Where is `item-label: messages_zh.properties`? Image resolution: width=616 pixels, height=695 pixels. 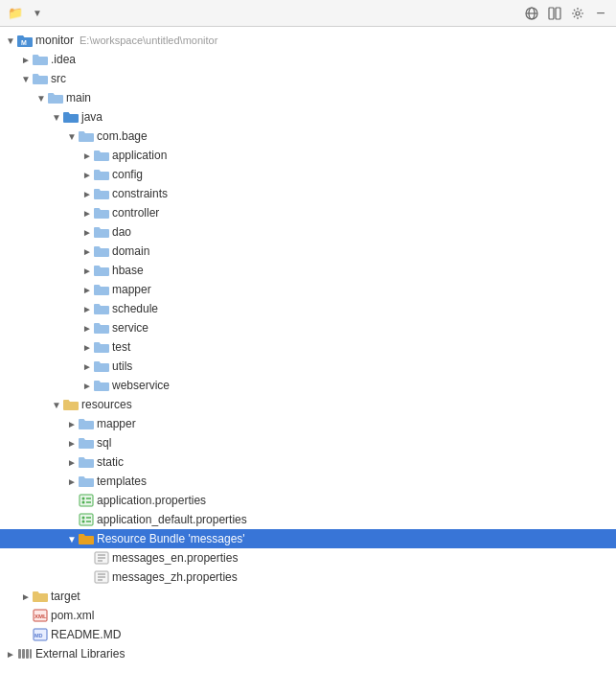
item-label: messages_zh.properties is located at coordinates (174, 577).